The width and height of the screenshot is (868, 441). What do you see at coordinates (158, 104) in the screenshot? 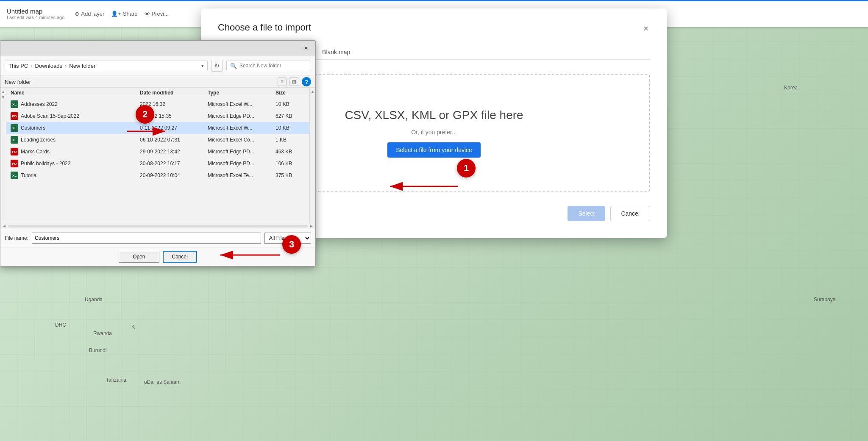
I see `table-row: XL Addresses 2022 2022 16:32 Microsoft E…` at bounding box center [158, 104].